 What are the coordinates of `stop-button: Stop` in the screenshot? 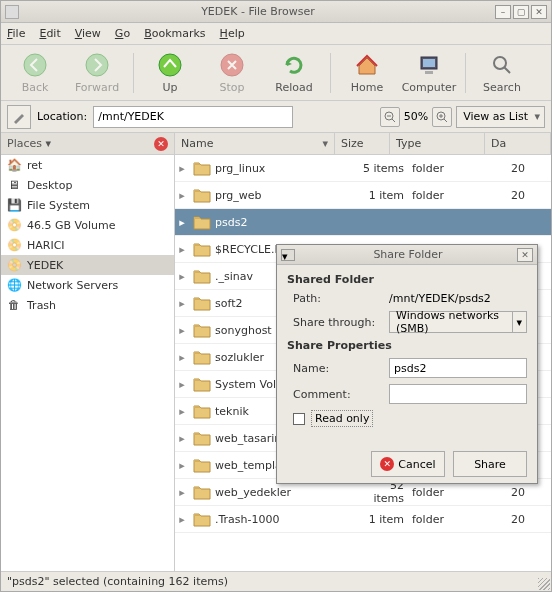 It's located at (232, 73).